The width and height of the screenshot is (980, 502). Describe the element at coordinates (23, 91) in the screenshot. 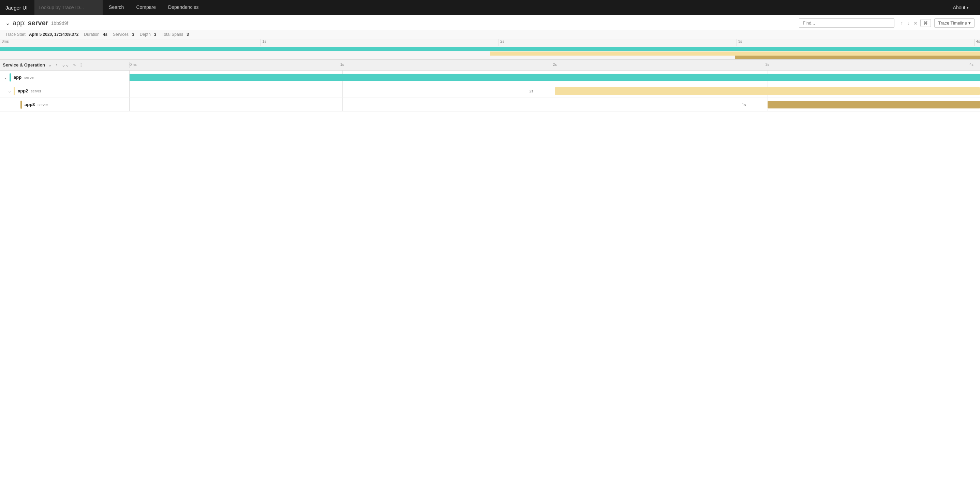

I see `span-name-app2: app2` at that location.